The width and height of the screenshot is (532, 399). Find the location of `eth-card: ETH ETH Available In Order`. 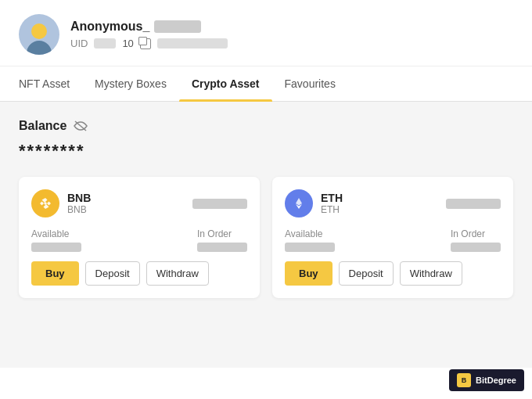

eth-card: ETH ETH Available In Order is located at coordinates (393, 238).